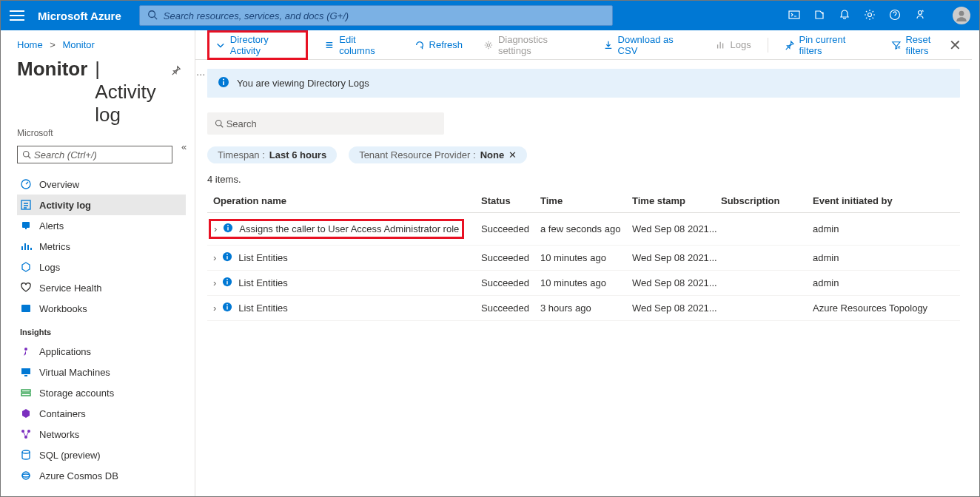 The width and height of the screenshot is (980, 497). I want to click on pin-icon, so click(176, 71).